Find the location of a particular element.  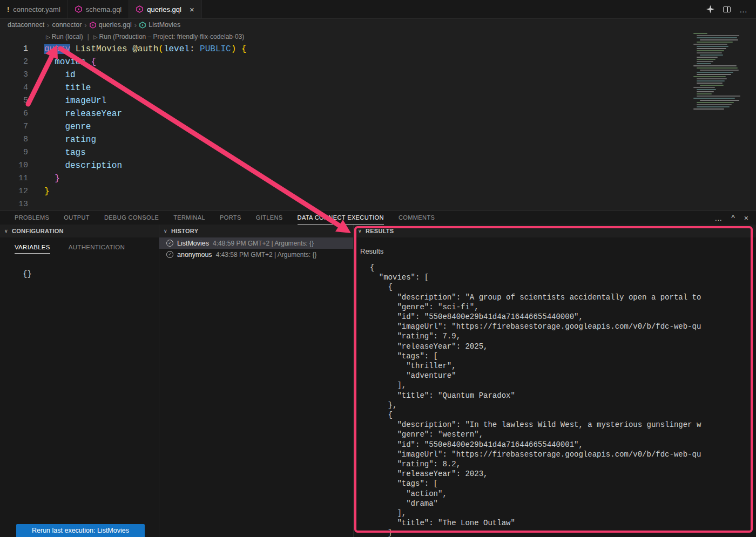

code-line: 7 genre is located at coordinates (378, 127).